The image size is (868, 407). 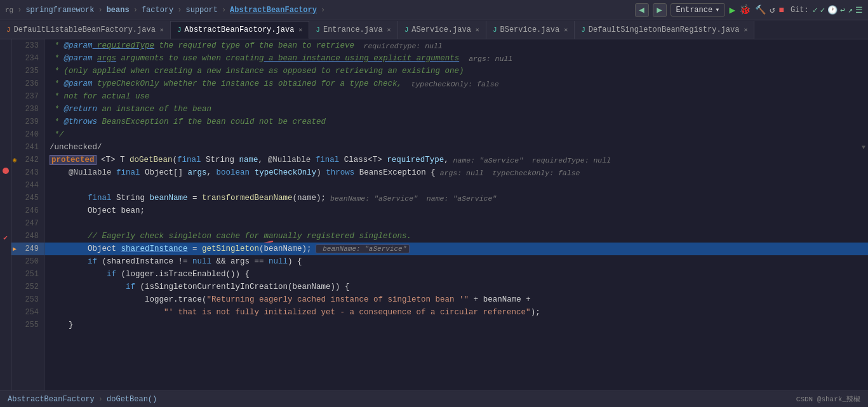 I want to click on tab-defaultsingleton: J DefaultSingletonBeanRegistry.java ✕, so click(x=664, y=30).